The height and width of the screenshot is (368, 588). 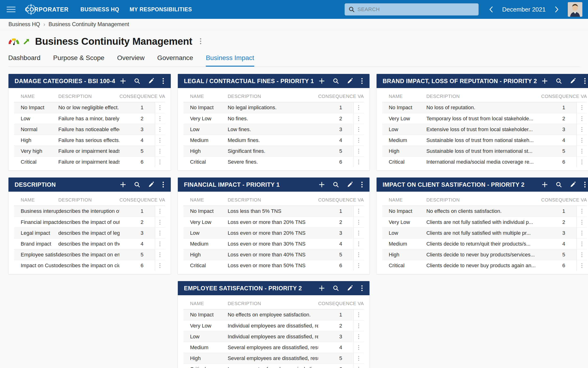 What do you see at coordinates (274, 366) in the screenshot?
I see `table-row: Critical Large amounts of employees, inc…` at bounding box center [274, 366].